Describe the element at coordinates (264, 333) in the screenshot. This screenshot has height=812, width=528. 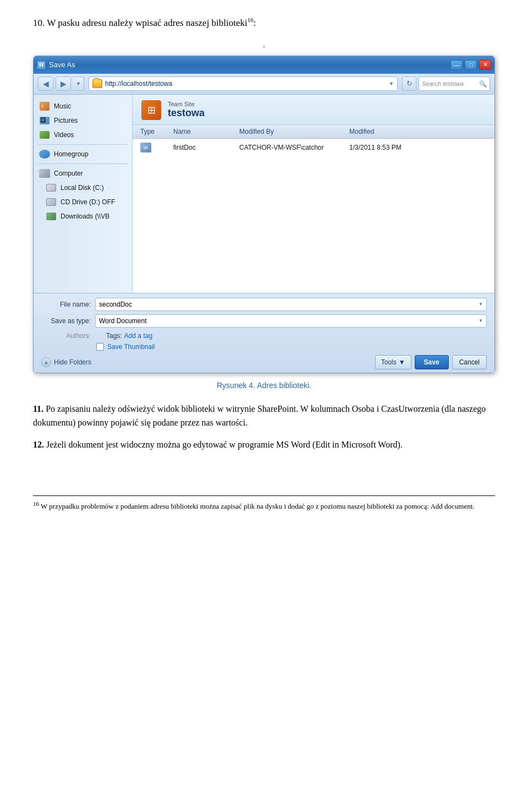
I see `dialog-bottom: File name: secondDoc ▼ Save as type: Wor…` at that location.